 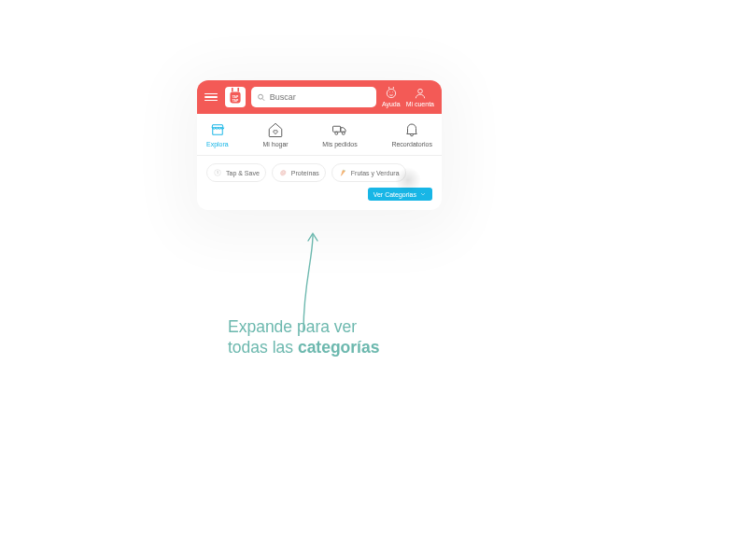 I want to click on coin-icon: $, so click(x=218, y=173).